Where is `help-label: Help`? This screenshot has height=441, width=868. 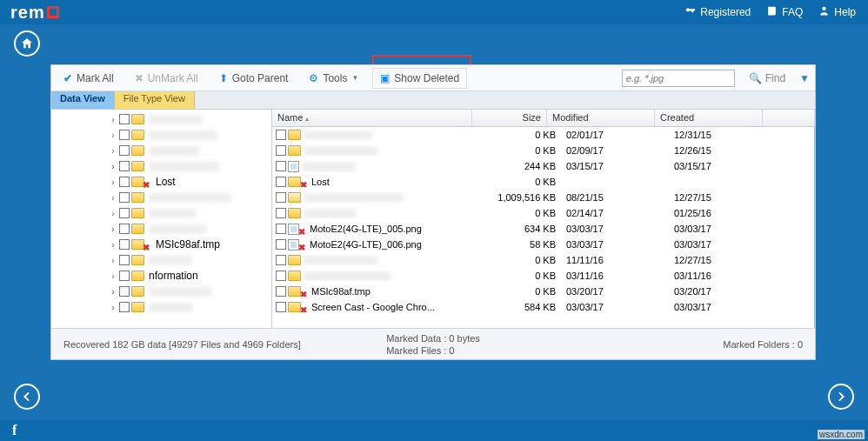
help-label: Help is located at coordinates (845, 12).